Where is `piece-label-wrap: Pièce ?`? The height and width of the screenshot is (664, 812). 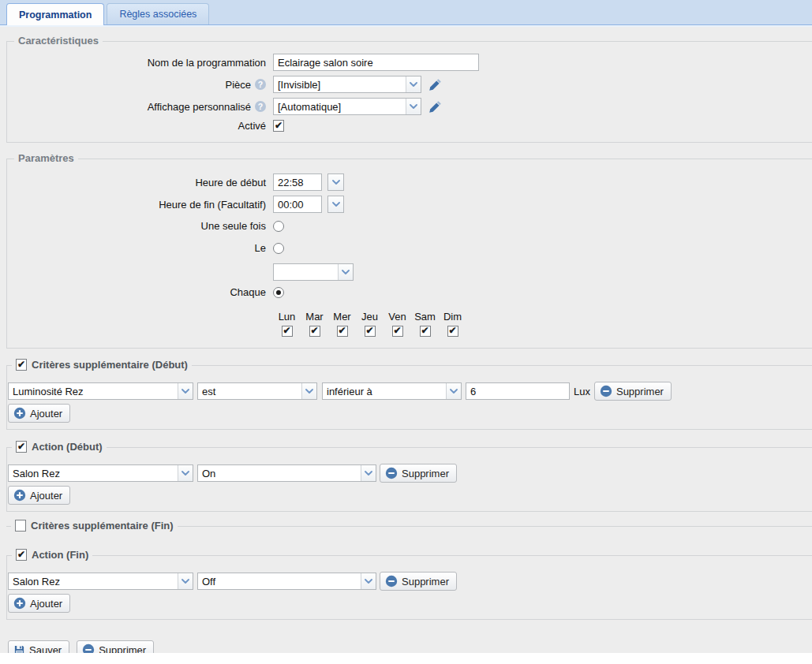 piece-label-wrap: Pièce ? is located at coordinates (139, 85).